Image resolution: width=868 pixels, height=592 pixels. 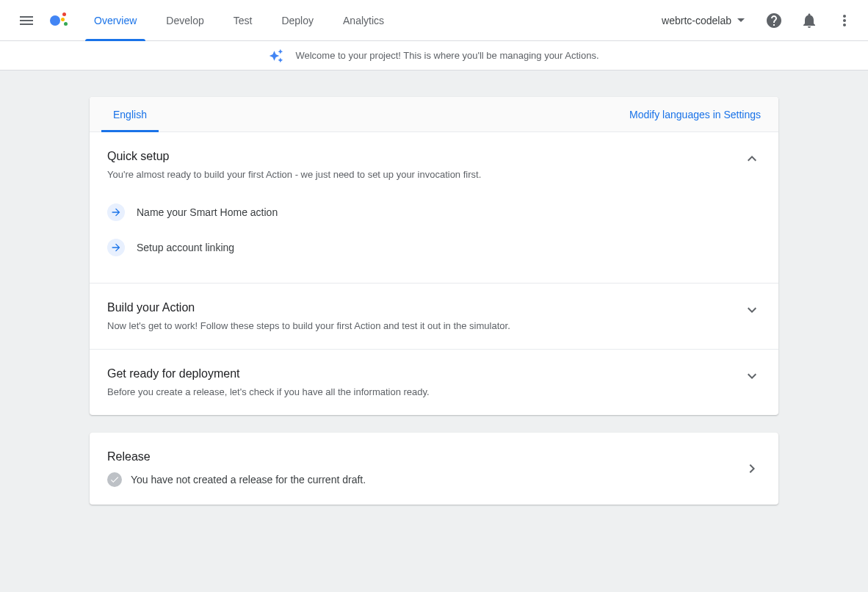 I want to click on expand-deployment-button, so click(x=752, y=376).